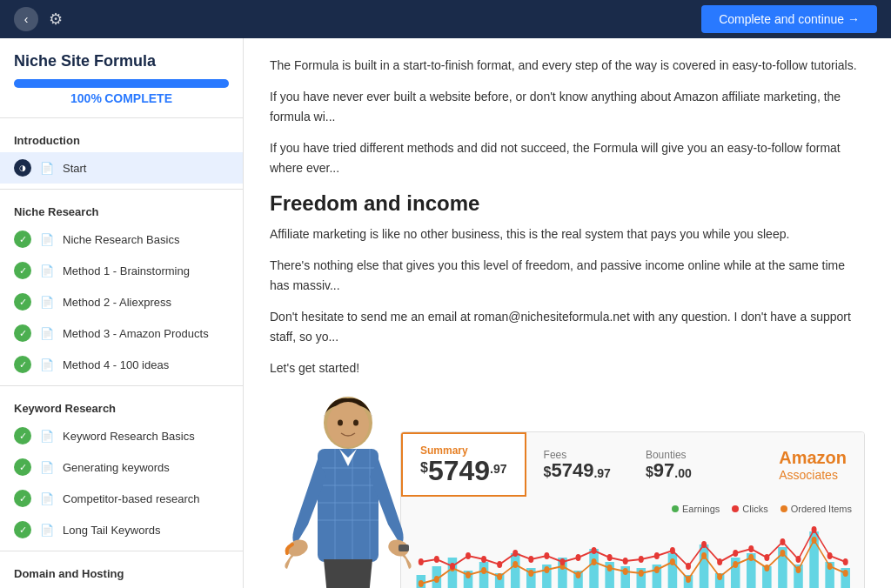 The height and width of the screenshot is (588, 891). What do you see at coordinates (47, 499) in the screenshot?
I see `doc-icon-8: 📄` at bounding box center [47, 499].